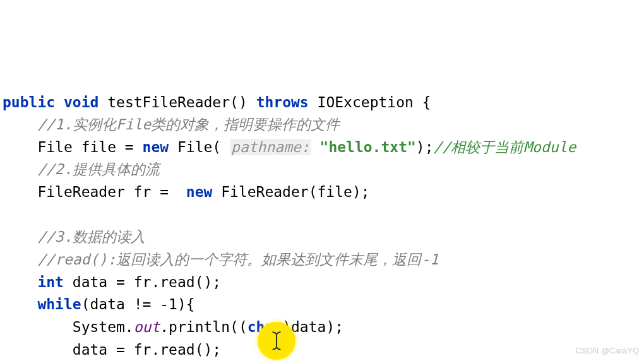 This screenshot has width=644, height=361. Describe the element at coordinates (81, 102) in the screenshot. I see `keyword-void: void` at that location.